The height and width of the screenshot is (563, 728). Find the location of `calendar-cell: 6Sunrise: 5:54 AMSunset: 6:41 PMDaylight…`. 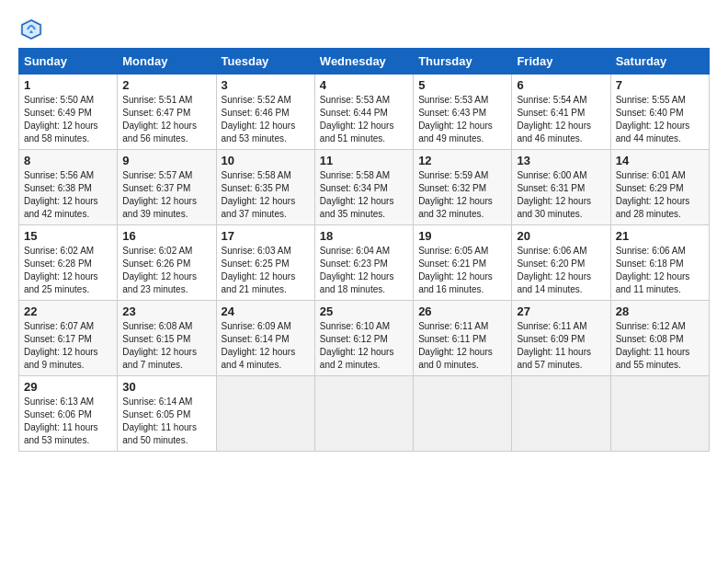

calendar-cell: 6Sunrise: 5:54 AMSunset: 6:41 PMDaylight… is located at coordinates (561, 112).